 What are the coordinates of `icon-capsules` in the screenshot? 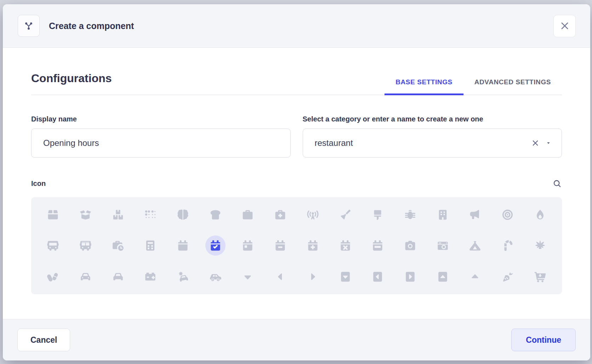 It's located at (53, 277).